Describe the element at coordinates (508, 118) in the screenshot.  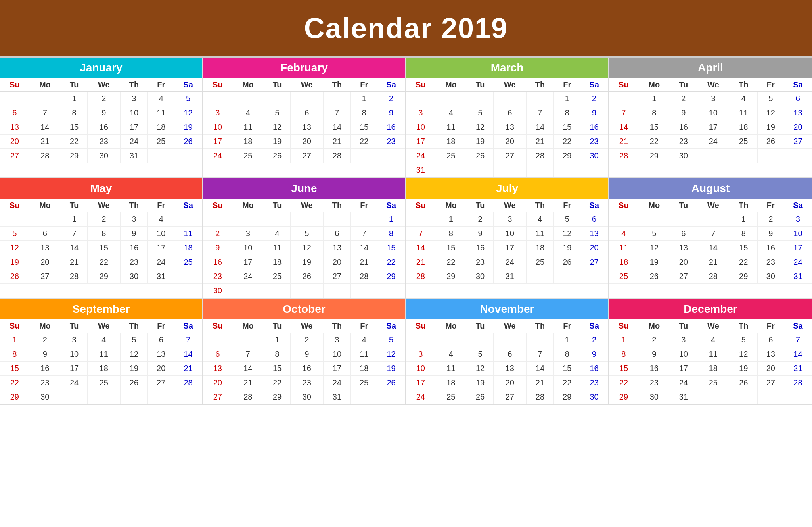
I see `month-block-march: MarchSuMoTuWeThFrSa123456789101112131415…` at that location.